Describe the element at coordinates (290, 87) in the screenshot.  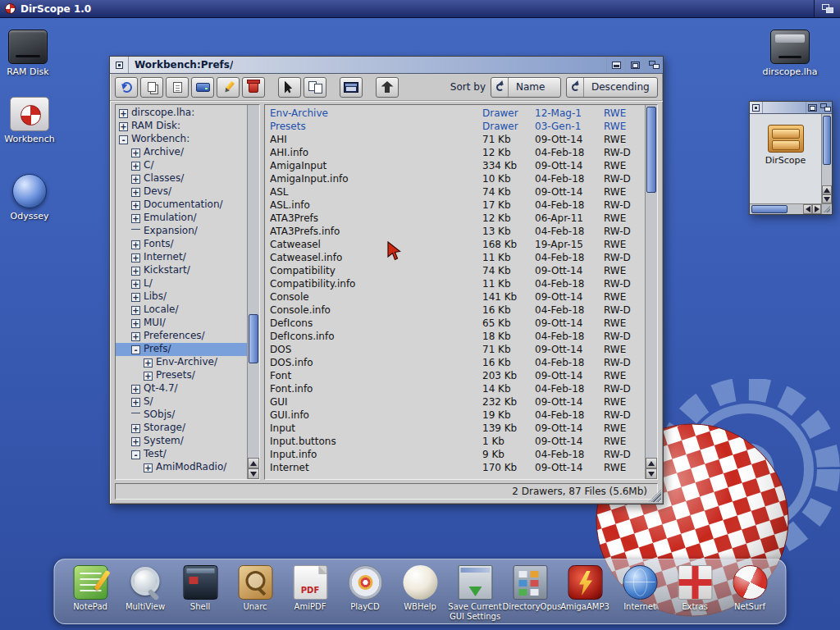
I see `pointer-button` at that location.